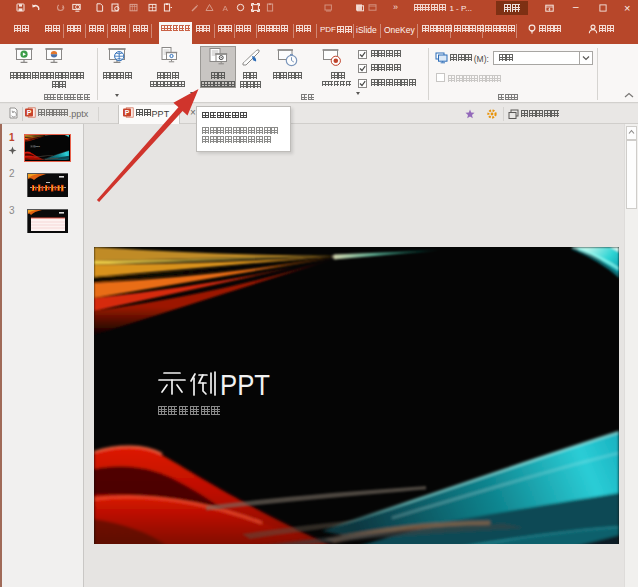  Describe the element at coordinates (225, 8) in the screenshot. I see `svg-text: A` at that location.